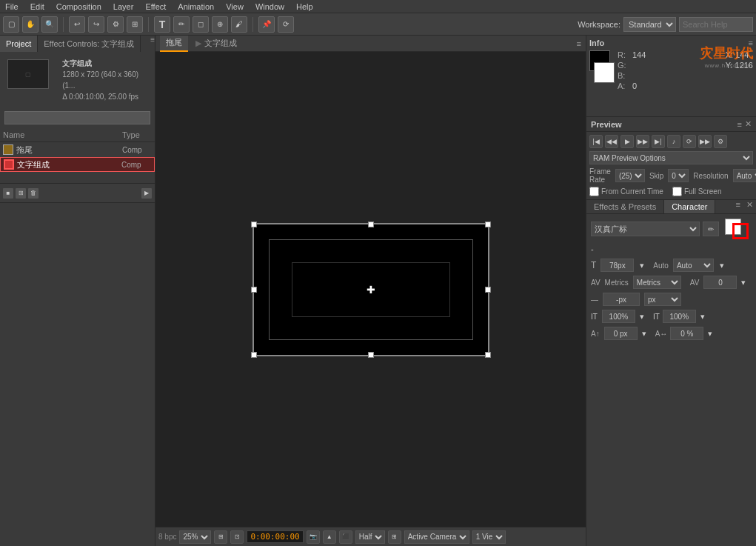 Image resolution: width=756 pixels, height=546 pixels. Describe the element at coordinates (687, 333) in the screenshot. I see `char-tsume-input` at that location.